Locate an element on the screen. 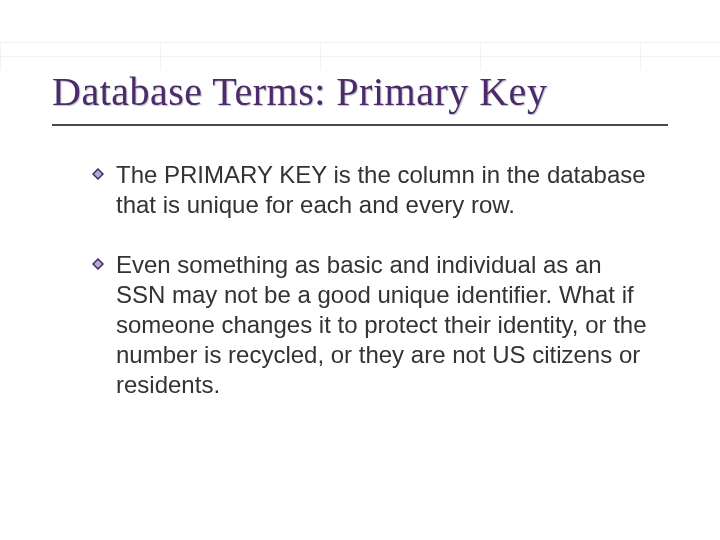 The image size is (720, 540). slide-title: Database Terms: Primary Key is located at coordinates (366, 92).